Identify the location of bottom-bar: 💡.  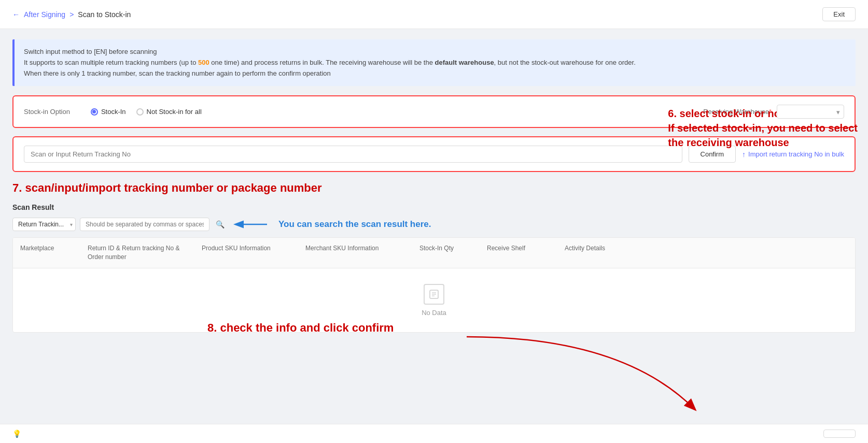
(434, 433).